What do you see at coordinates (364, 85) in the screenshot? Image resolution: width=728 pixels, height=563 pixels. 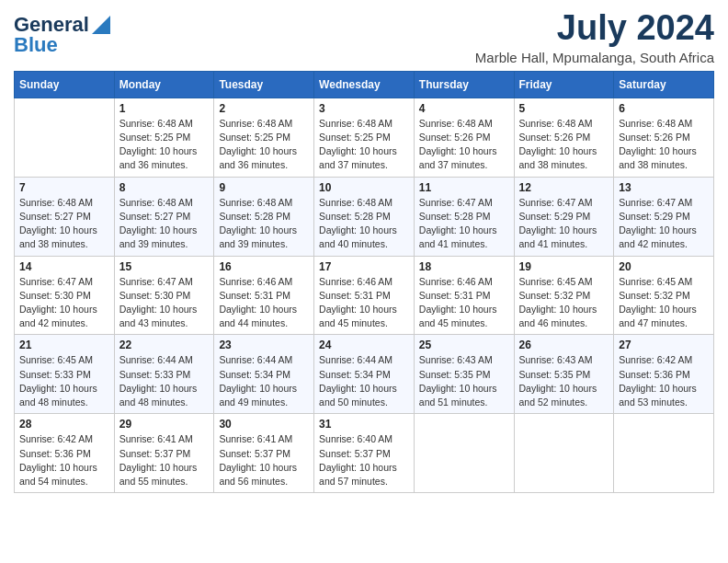 I see `calendar-header-row: SundayMondayTuesdayWednesdayThursdayFrid…` at bounding box center [364, 85].